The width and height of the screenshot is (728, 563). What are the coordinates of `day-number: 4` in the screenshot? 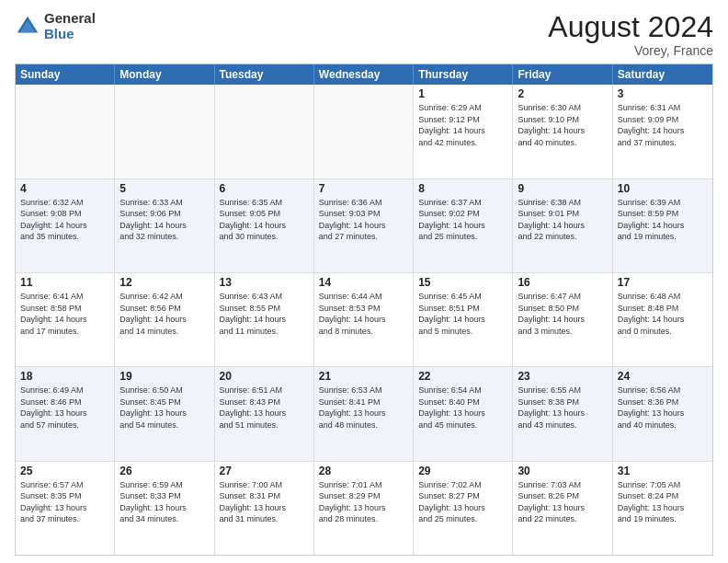 It's located at (64, 189).